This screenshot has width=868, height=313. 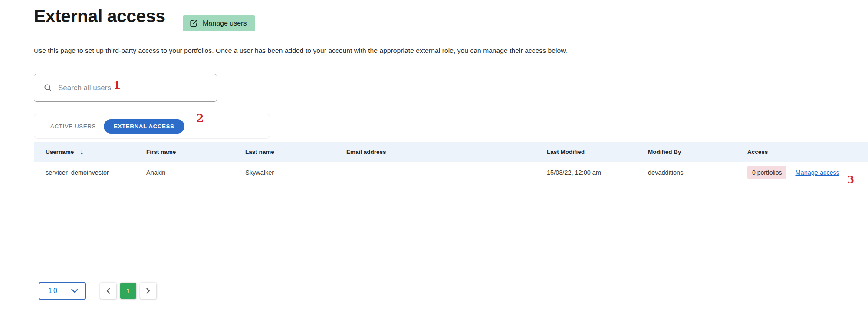 What do you see at coordinates (200, 118) in the screenshot?
I see `annotation-marker-2: 2` at bounding box center [200, 118].